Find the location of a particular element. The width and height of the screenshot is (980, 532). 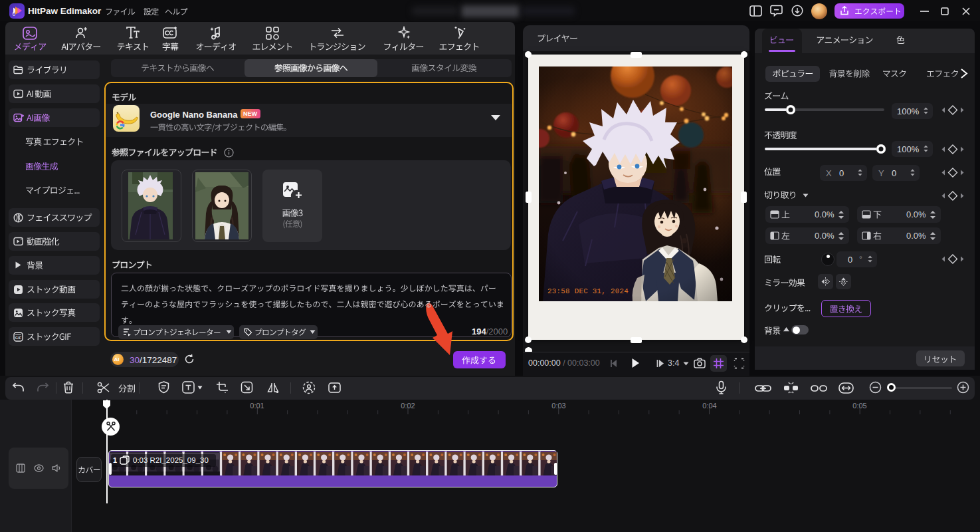

svg-text: 0:02 is located at coordinates (408, 406).